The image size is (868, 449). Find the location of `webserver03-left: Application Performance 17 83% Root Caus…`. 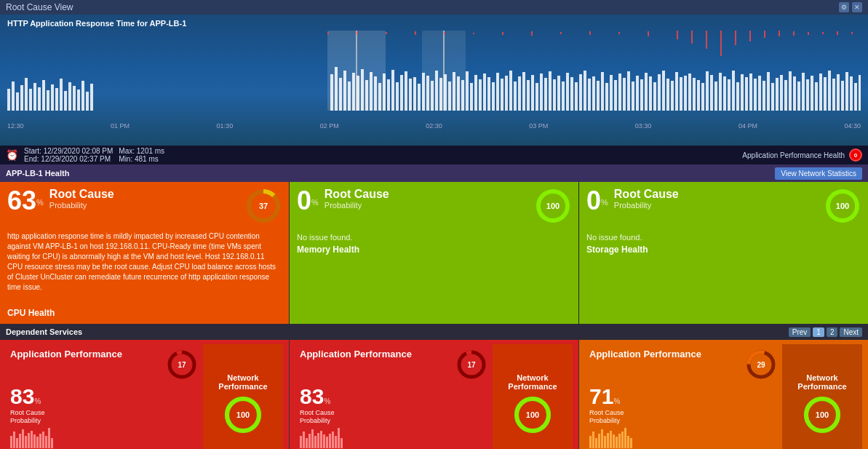

webserver03-left: Application Performance 17 83% Root Caus… is located at coordinates (105, 397).